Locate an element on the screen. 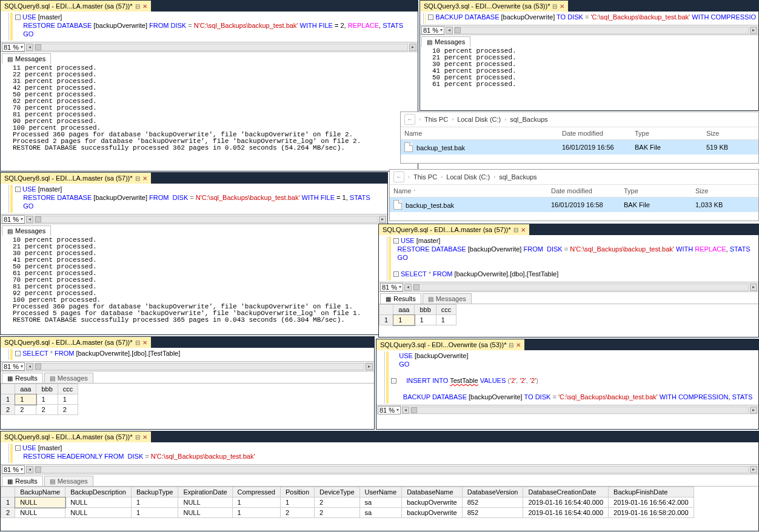 This screenshot has height=532, width=759. table-row: 2NULLNULL1NULL122sabackupOverwrite852201… is located at coordinates (348, 513).